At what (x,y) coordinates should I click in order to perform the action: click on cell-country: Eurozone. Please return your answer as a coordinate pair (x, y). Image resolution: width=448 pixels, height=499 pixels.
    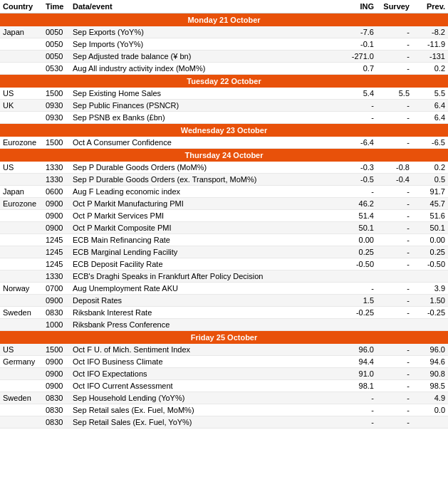
    Looking at the image, I should click on (21, 142).